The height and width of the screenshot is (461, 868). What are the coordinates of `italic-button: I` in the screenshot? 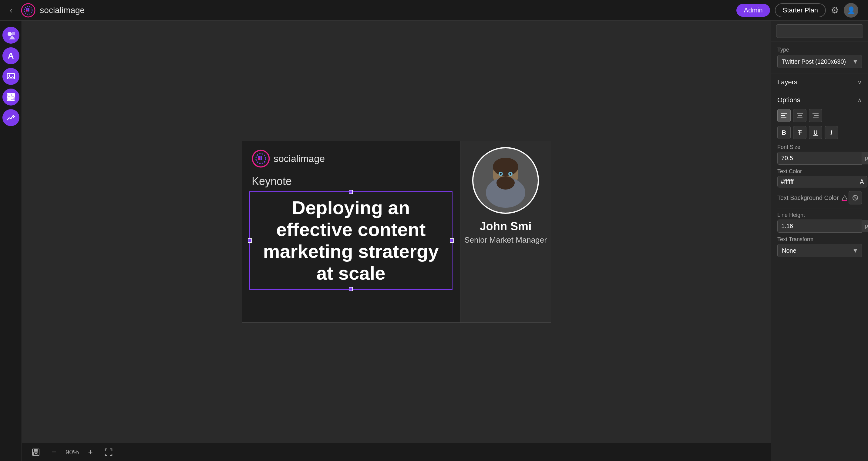 It's located at (831, 133).